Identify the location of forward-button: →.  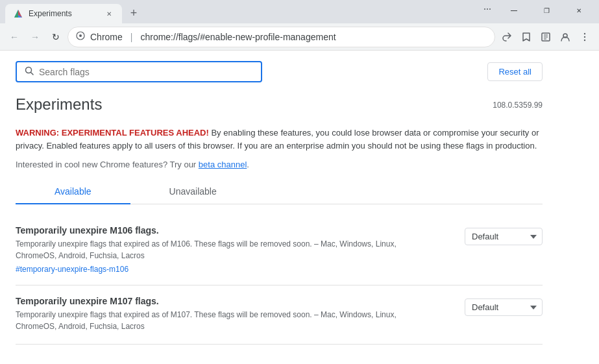
(35, 37).